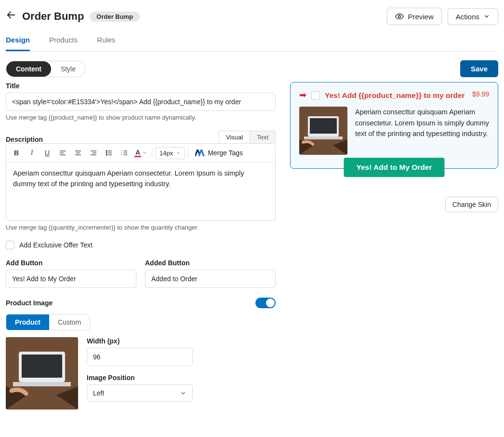 The height and width of the screenshot is (437, 504). What do you see at coordinates (140, 393) in the screenshot?
I see `image-position-select: Left` at bounding box center [140, 393].